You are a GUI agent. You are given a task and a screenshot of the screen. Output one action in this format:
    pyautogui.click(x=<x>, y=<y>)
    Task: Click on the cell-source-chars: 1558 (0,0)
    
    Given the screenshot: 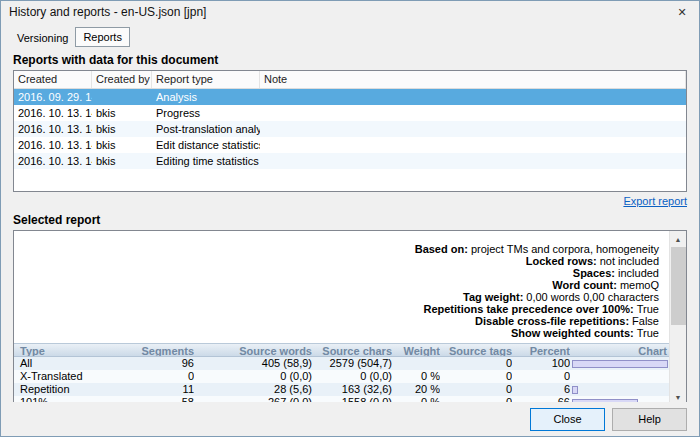 What is the action you would take?
    pyautogui.click(x=352, y=399)
    